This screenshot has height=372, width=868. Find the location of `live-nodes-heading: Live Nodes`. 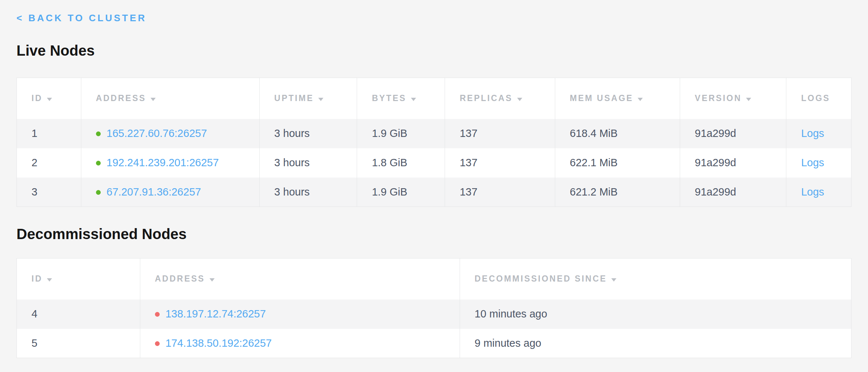

live-nodes-heading: Live Nodes is located at coordinates (434, 51).